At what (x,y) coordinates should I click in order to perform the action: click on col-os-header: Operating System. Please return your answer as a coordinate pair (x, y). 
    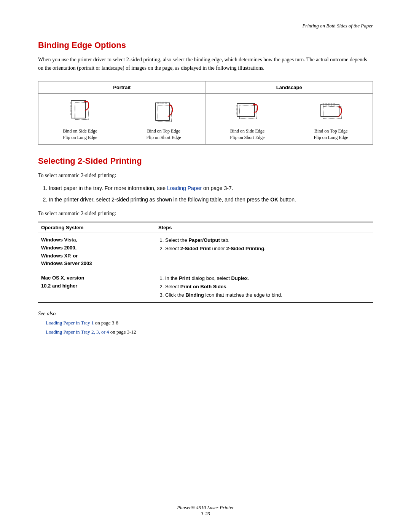
    Looking at the image, I should click on (97, 228).